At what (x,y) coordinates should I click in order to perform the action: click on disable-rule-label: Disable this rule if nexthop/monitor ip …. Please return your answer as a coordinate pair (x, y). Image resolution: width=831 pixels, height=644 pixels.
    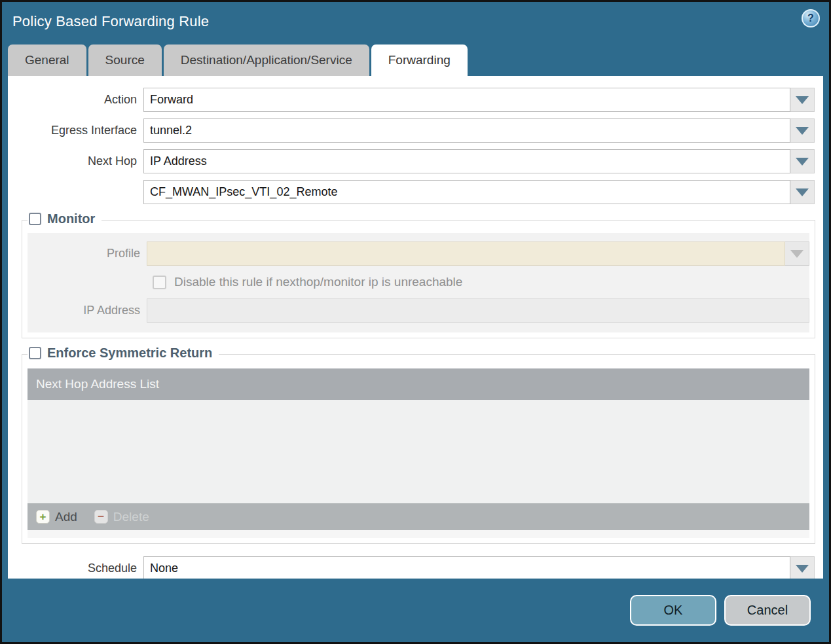
    Looking at the image, I should click on (318, 282).